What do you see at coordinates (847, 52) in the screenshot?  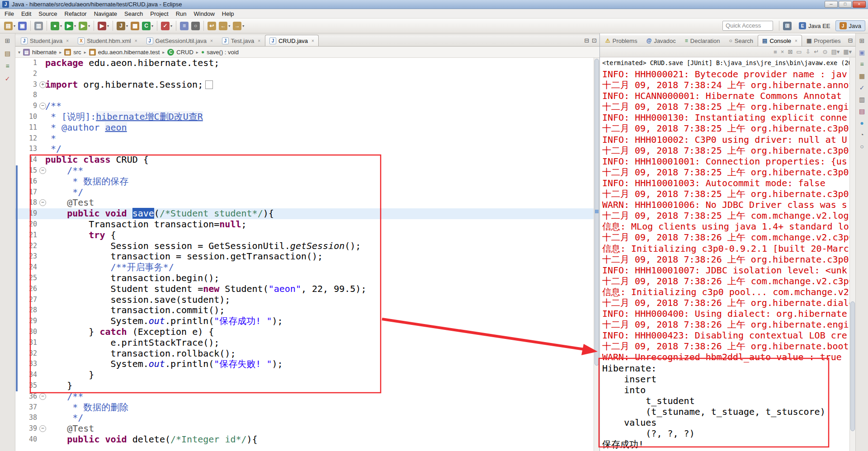 I see `open-console-icon: ▦▾` at bounding box center [847, 52].